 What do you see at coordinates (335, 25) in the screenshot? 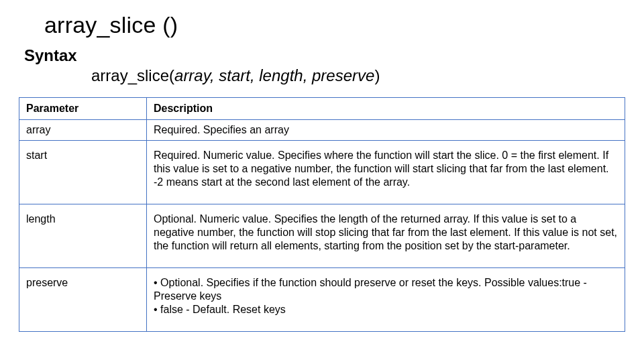
I see `page-title: array_slice ()` at bounding box center [335, 25].